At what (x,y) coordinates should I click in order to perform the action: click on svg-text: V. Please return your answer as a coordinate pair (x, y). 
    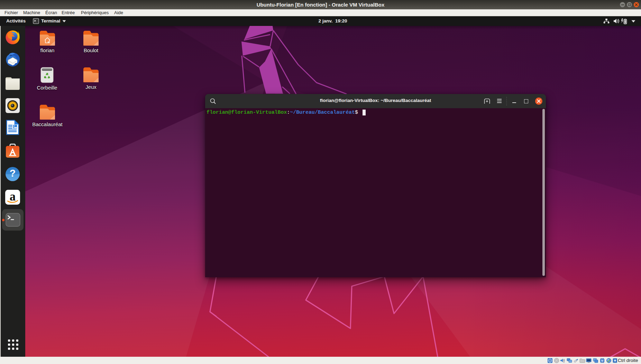
    Looking at the image, I should click on (602, 361).